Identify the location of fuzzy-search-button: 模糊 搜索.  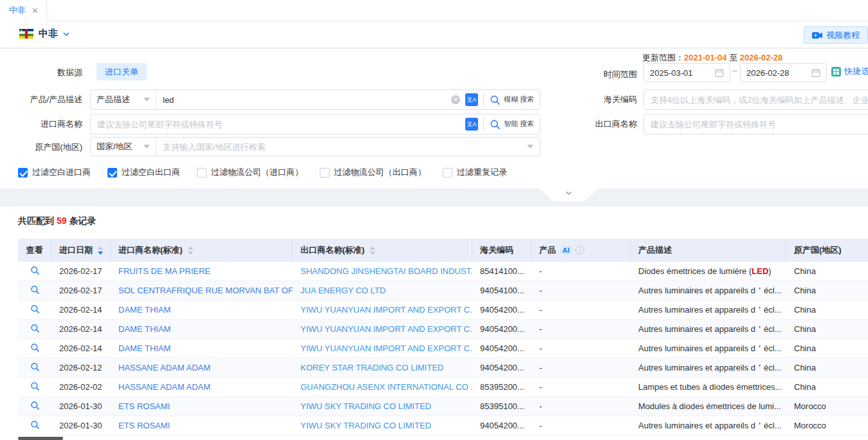
(512, 100).